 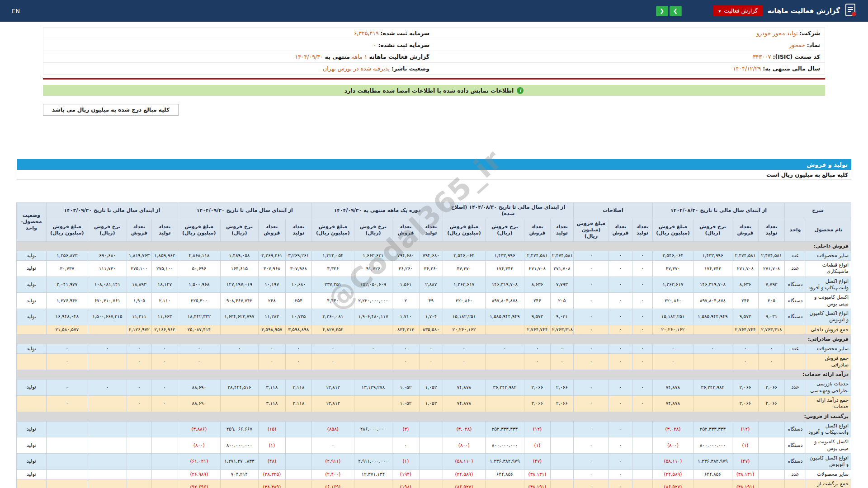 I want to click on value-cell: (۳۸,۱۳۱), so click(x=745, y=474).